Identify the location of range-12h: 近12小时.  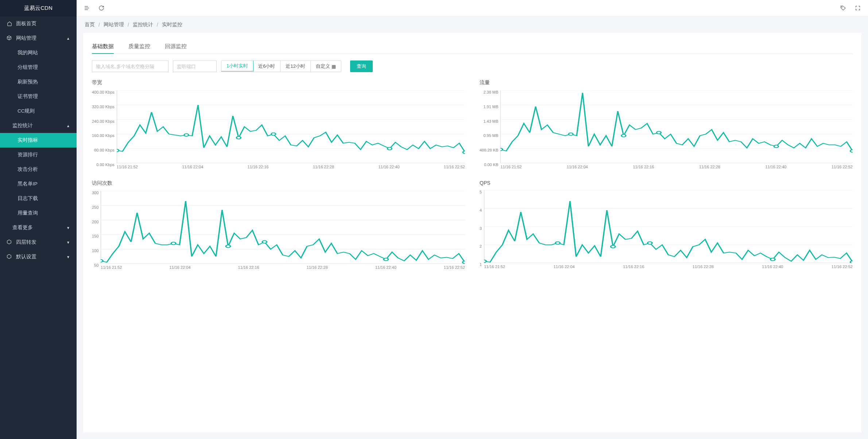
(295, 66).